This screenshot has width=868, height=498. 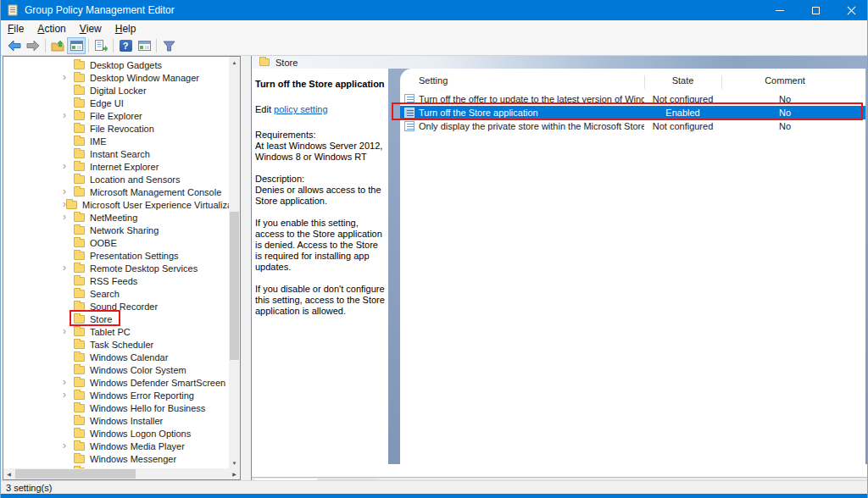 I want to click on toolbar-separator, so click(x=88, y=46).